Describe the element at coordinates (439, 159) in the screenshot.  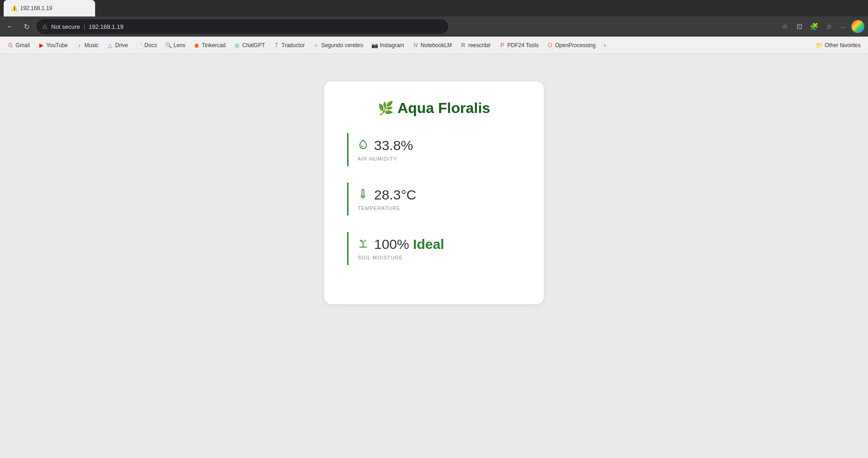
I see `air-humidity-label: AIR HUMIDITY` at that location.